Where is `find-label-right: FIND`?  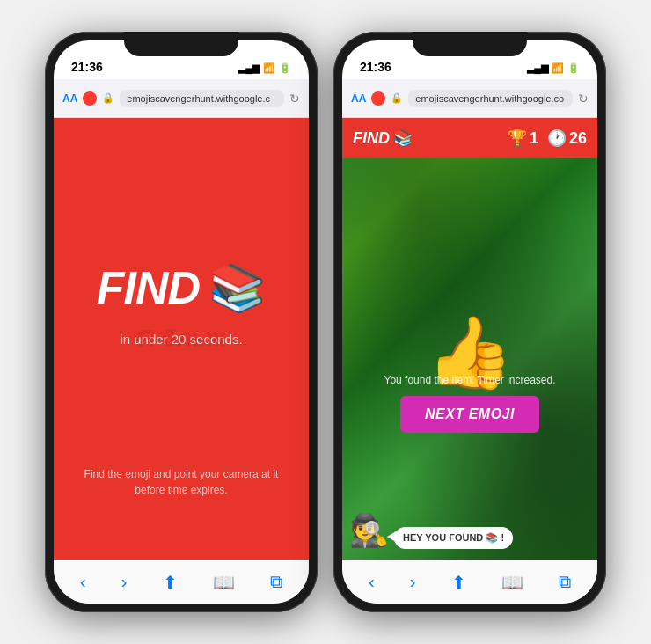 find-label-right: FIND is located at coordinates (371, 139).